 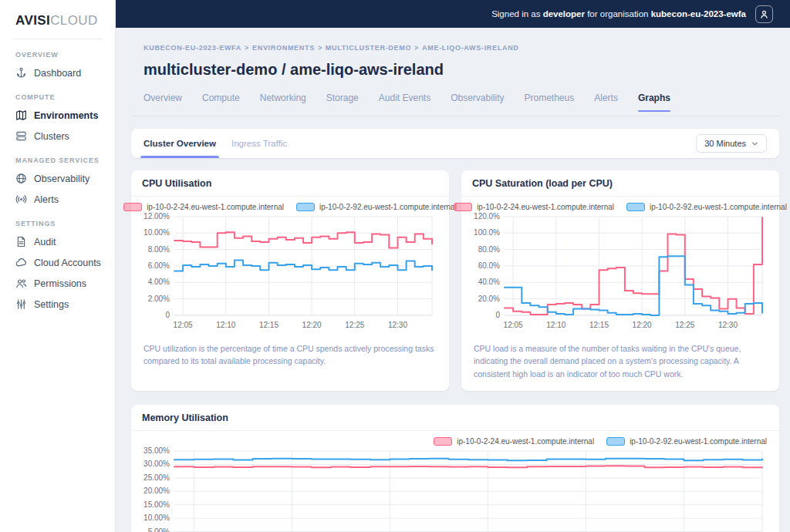 I want to click on brand-logo-light: CLOUD, so click(x=74, y=20).